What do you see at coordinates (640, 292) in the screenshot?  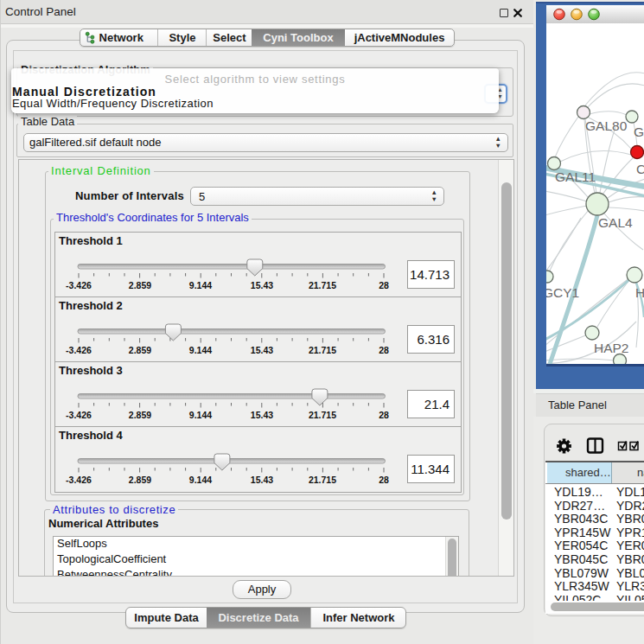 I see `svg-text: H` at bounding box center [640, 292].